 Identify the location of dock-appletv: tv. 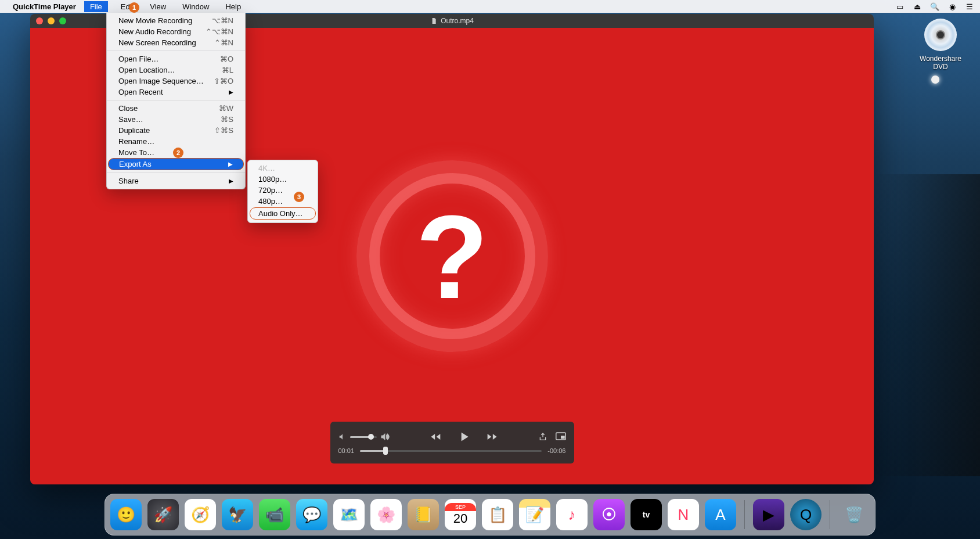
(646, 515).